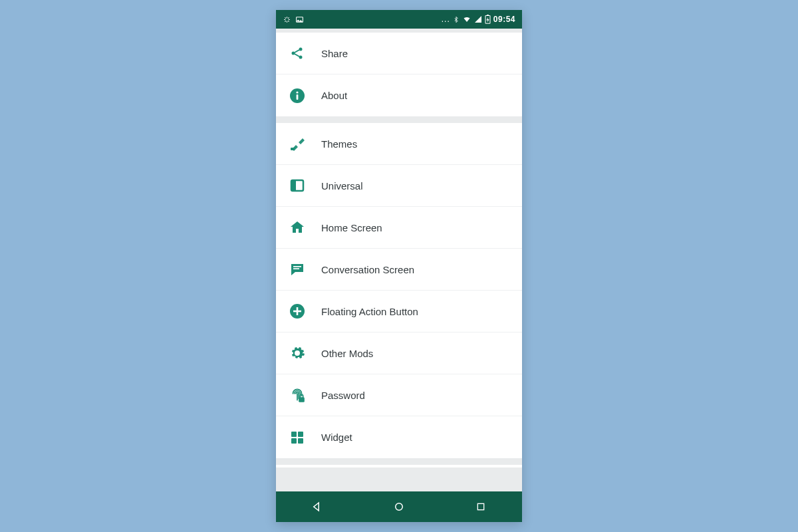 This screenshot has width=798, height=532. Describe the element at coordinates (456, 20) in the screenshot. I see `bluetooth-icon` at that location.